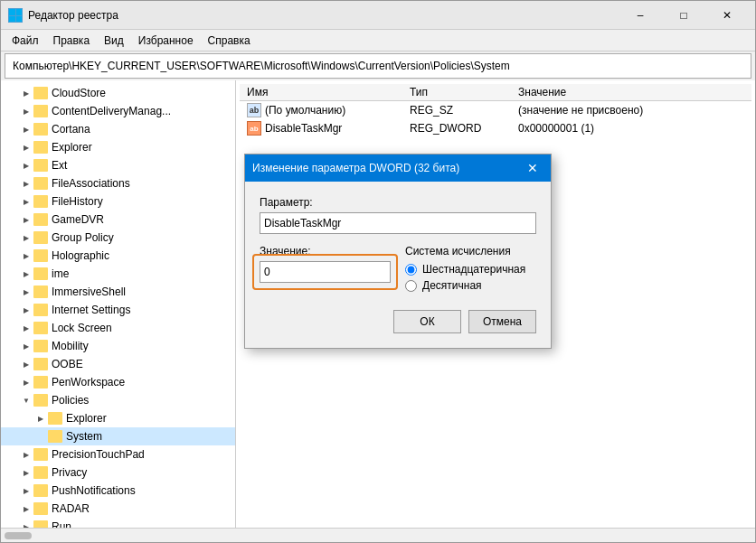  I want to click on radio-hex-label: Шестнадцатеричная, so click(474, 269).